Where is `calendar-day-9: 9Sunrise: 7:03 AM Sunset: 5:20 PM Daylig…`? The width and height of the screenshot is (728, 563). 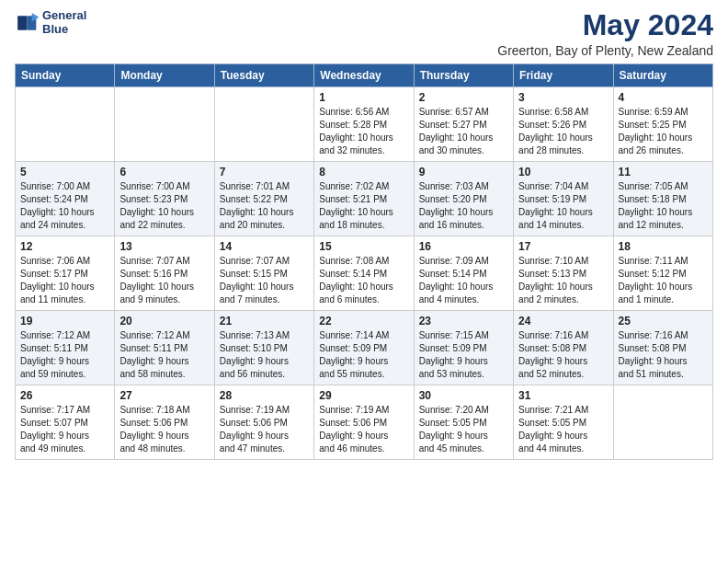
calendar-day-9: 9Sunrise: 7:03 AM Sunset: 5:20 PM Daylig… is located at coordinates (463, 199).